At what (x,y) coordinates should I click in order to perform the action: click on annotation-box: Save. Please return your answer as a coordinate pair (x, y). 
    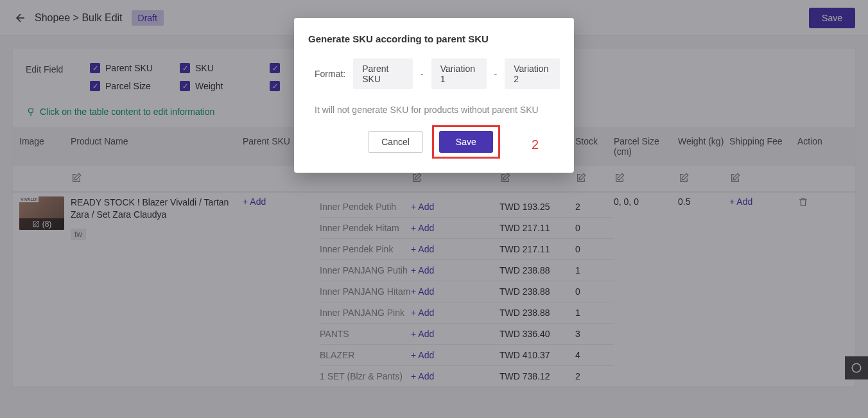
    Looking at the image, I should click on (466, 142).